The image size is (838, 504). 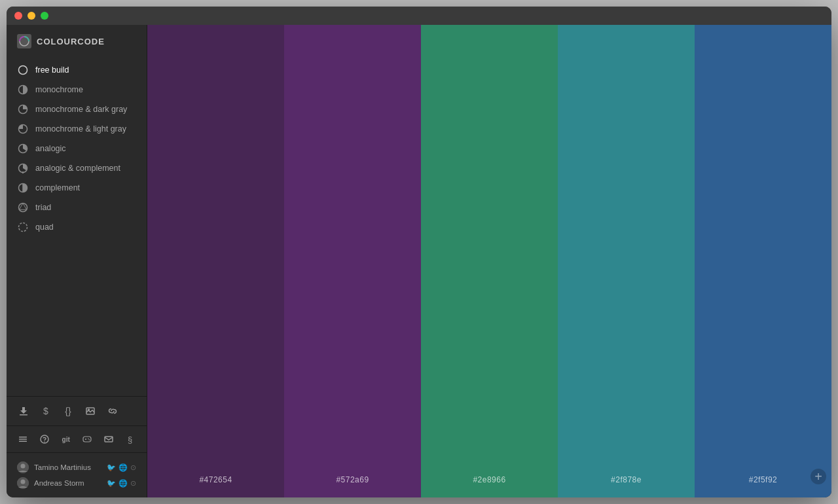 I want to click on color-hex-2: #572a69, so click(x=352, y=480).